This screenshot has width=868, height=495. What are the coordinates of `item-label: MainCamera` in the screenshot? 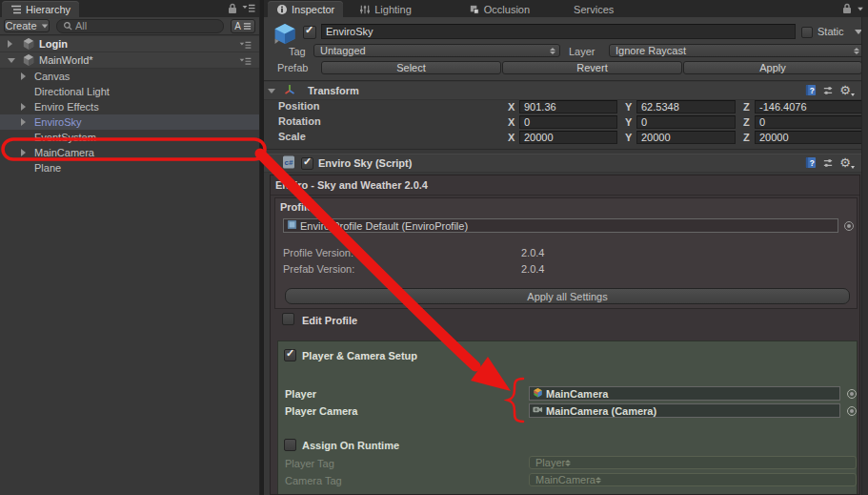 It's located at (65, 153).